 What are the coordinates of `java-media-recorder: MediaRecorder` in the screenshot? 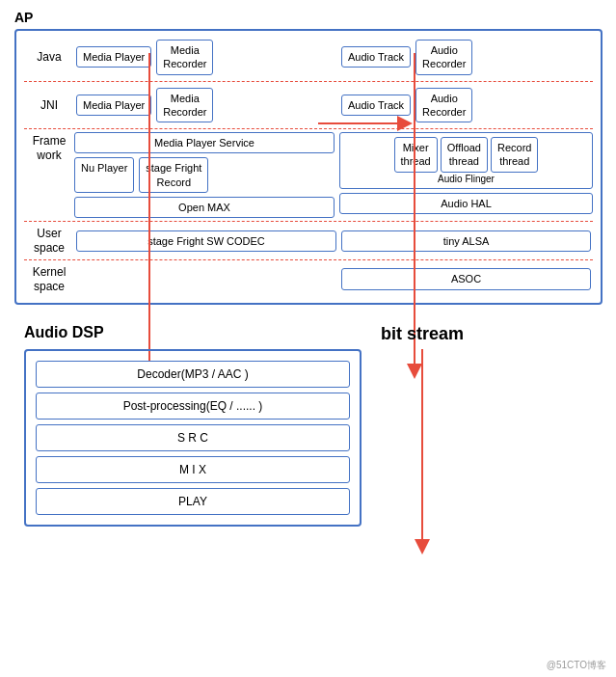 It's located at (185, 58).